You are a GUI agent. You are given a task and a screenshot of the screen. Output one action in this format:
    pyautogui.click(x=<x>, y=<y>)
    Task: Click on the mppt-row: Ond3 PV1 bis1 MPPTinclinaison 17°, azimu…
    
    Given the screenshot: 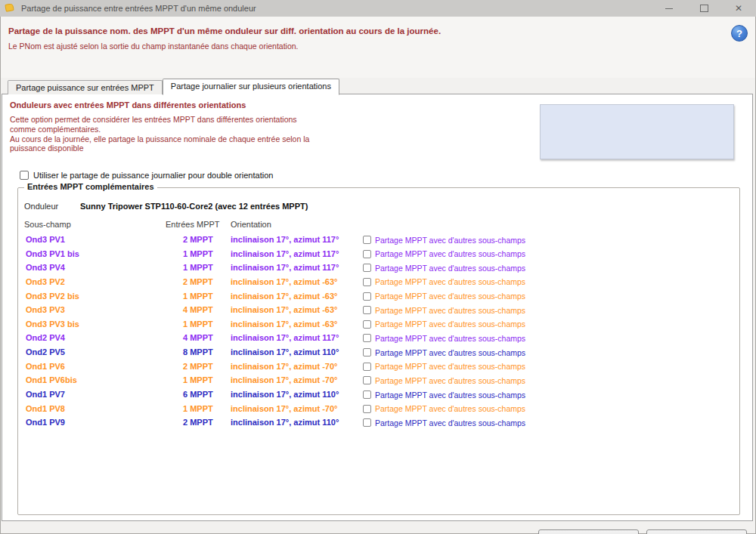 What is the action you would take?
    pyautogui.click(x=379, y=255)
    